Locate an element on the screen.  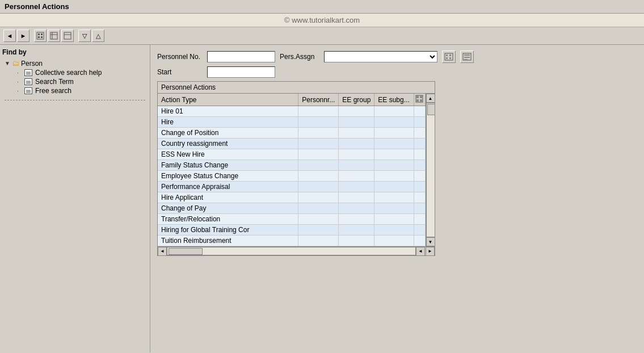
tree-person-root: ▼ 🗂 Person is located at coordinates (75, 64).